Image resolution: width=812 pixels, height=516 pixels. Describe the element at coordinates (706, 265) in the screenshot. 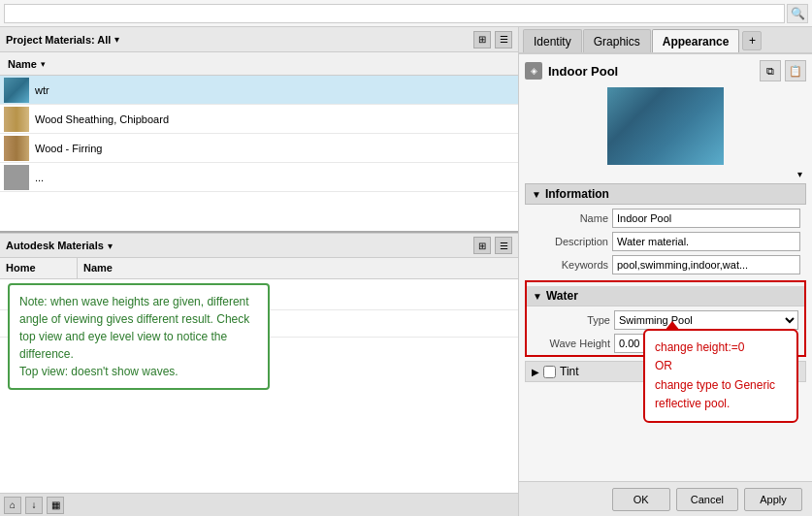

I see `keywords-input` at that location.